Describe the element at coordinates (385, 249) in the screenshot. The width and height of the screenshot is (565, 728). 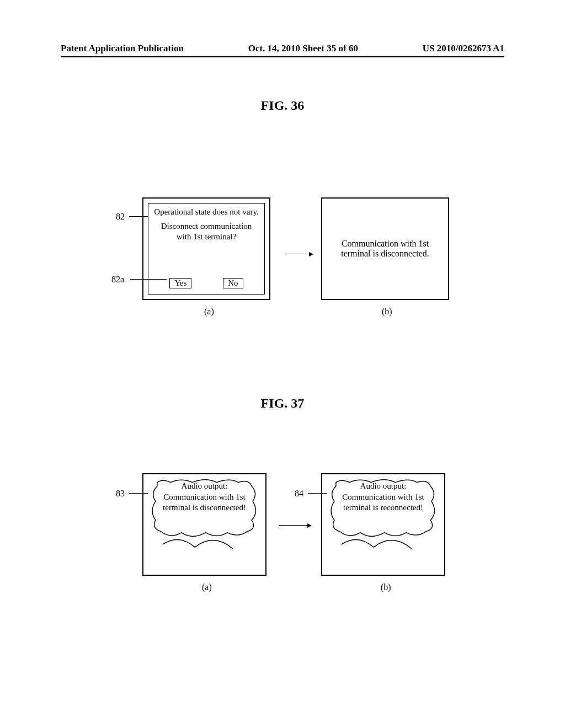
I see `fig36-screen-b: Communication with 1st terminal is disco…` at that location.